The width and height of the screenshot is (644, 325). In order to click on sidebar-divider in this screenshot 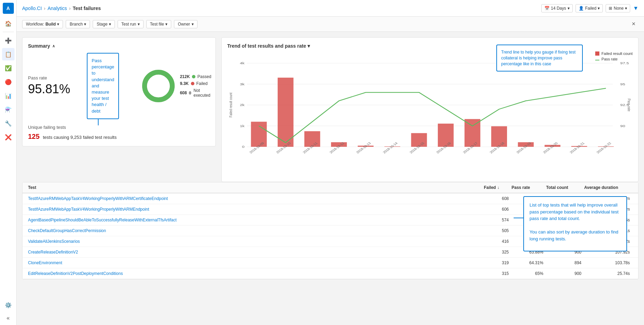, I will do `click(8, 32)`.